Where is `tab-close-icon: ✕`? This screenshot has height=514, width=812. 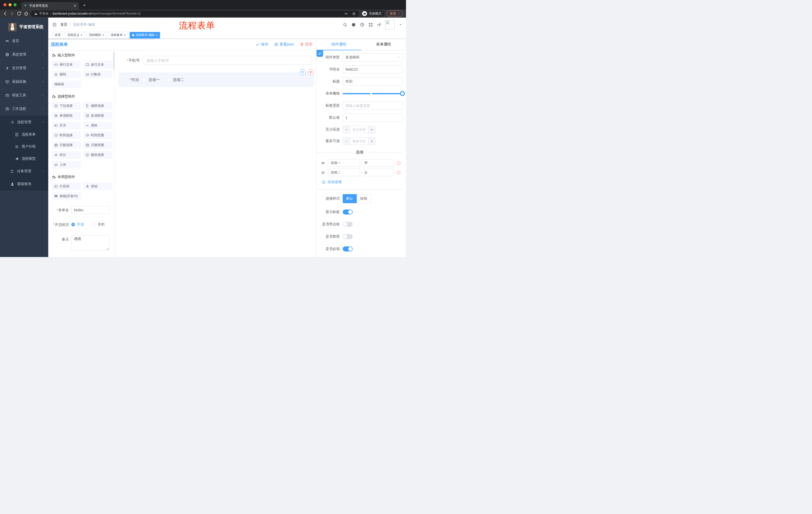
tab-close-icon: ✕ is located at coordinates (75, 6).